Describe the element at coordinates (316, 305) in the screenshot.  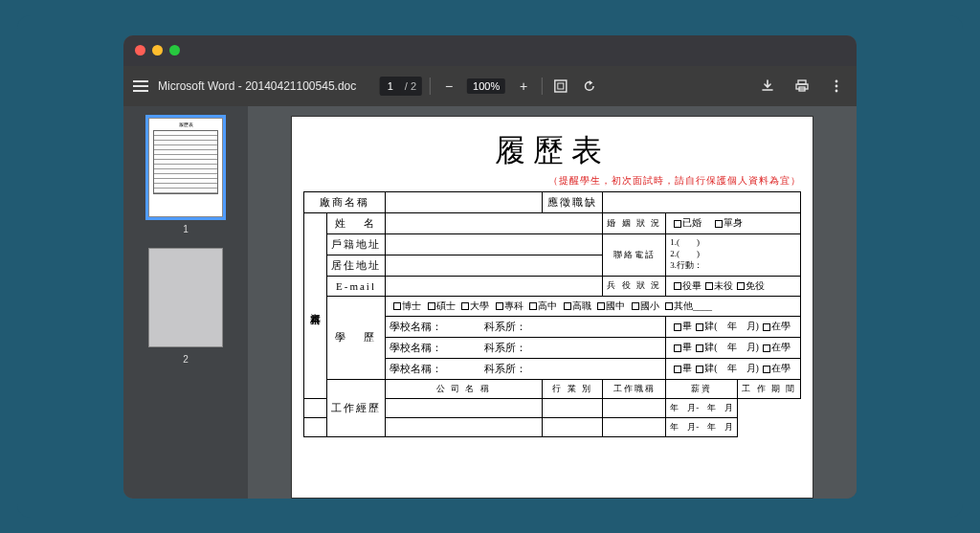
I see `section-basic: 基本資料` at that location.